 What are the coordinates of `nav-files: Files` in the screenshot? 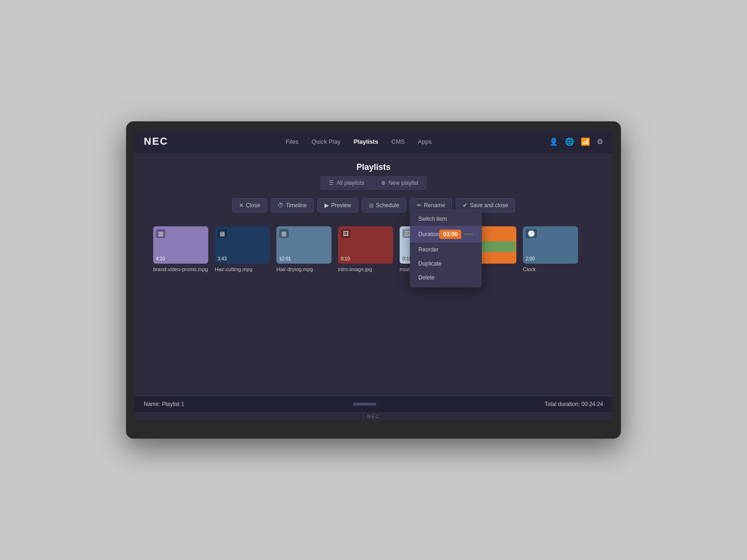 It's located at (292, 142).